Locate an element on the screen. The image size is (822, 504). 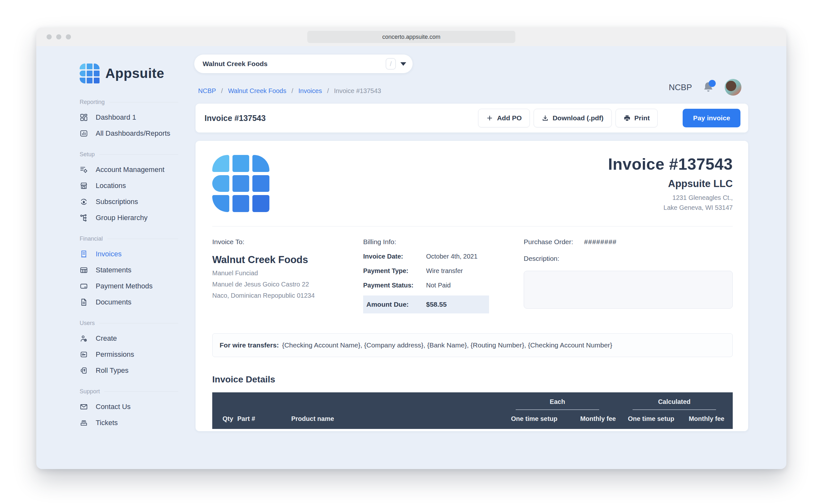
col-part-number: Part # is located at coordinates (264, 421).